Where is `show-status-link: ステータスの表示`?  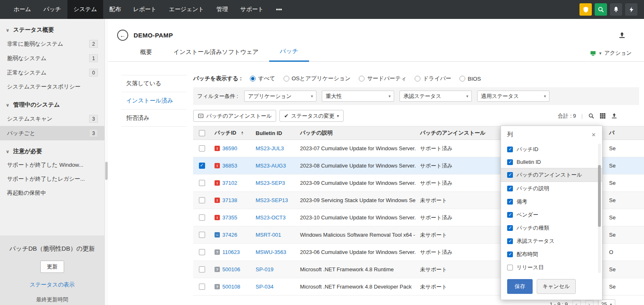
show-status-link: ステータスの表示 is located at coordinates (52, 285).